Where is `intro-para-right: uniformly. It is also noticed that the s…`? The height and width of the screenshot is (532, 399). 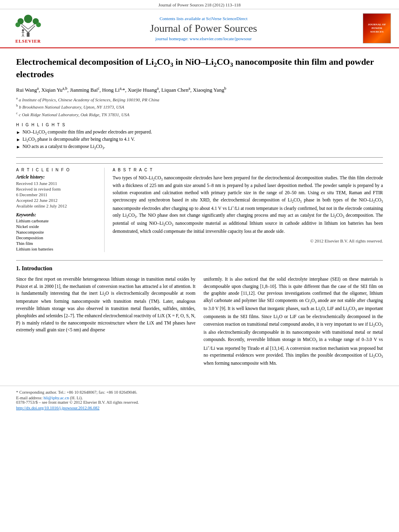
intro-para-right: uniformly. It is also noticed that the s… is located at coordinates (293, 322).